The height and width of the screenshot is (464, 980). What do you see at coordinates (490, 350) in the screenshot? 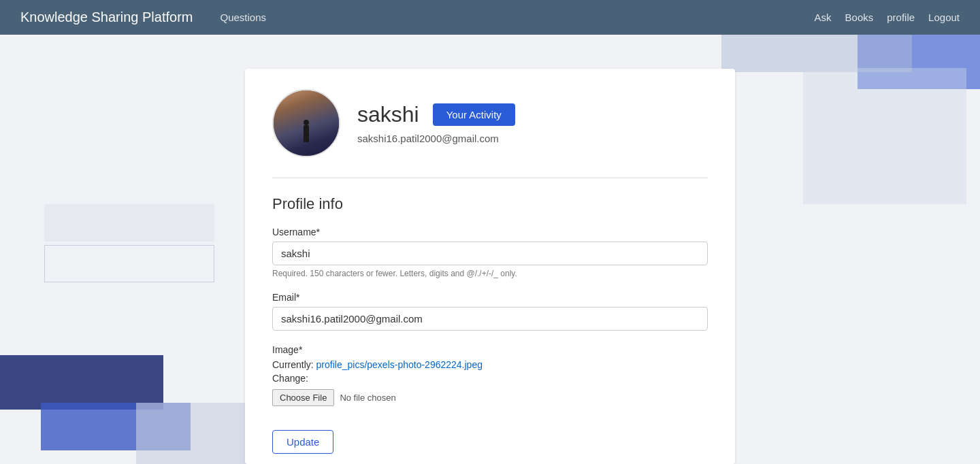
I see `image-label: Image*` at bounding box center [490, 350].